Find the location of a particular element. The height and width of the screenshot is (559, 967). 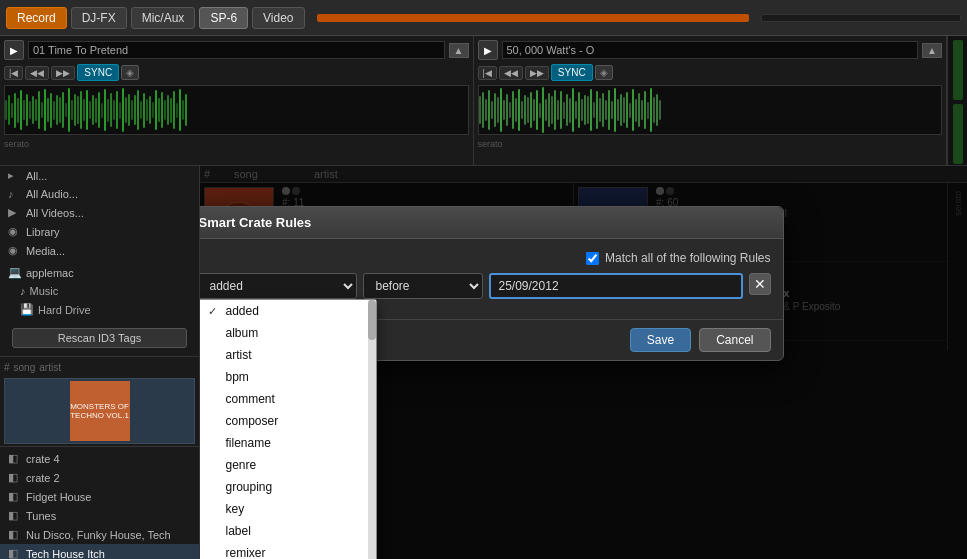

deck2-vinyl: ◈ is located at coordinates (604, 72).